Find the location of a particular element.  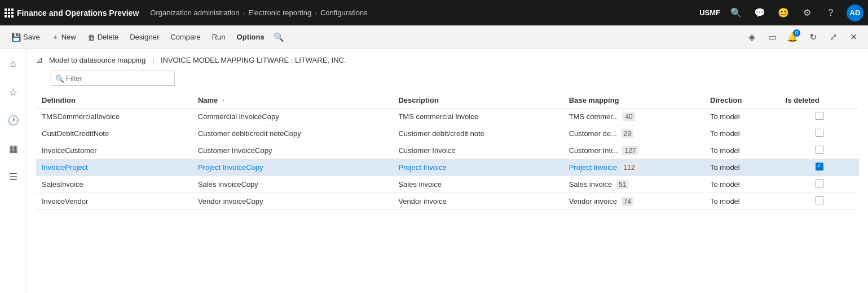

model-name-label: INVOICE MODEL MAPPING LITWARE : LITWARE,… is located at coordinates (254, 60).